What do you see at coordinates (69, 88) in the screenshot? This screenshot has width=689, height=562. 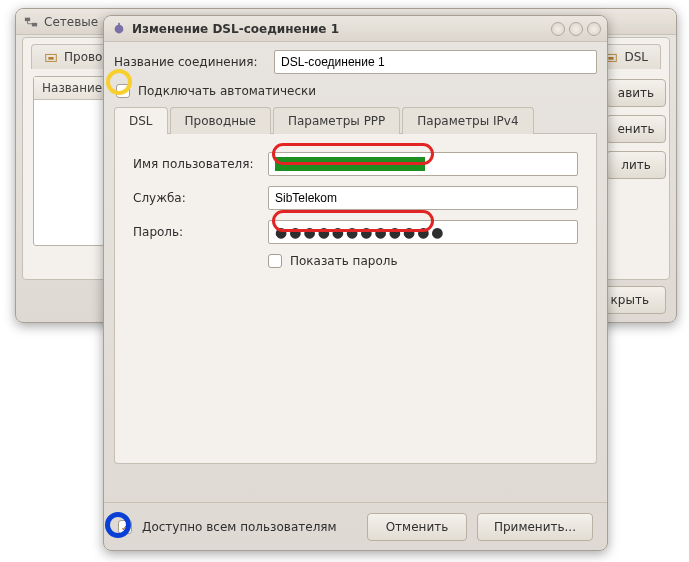 I see `list-header-name: Название` at bounding box center [69, 88].